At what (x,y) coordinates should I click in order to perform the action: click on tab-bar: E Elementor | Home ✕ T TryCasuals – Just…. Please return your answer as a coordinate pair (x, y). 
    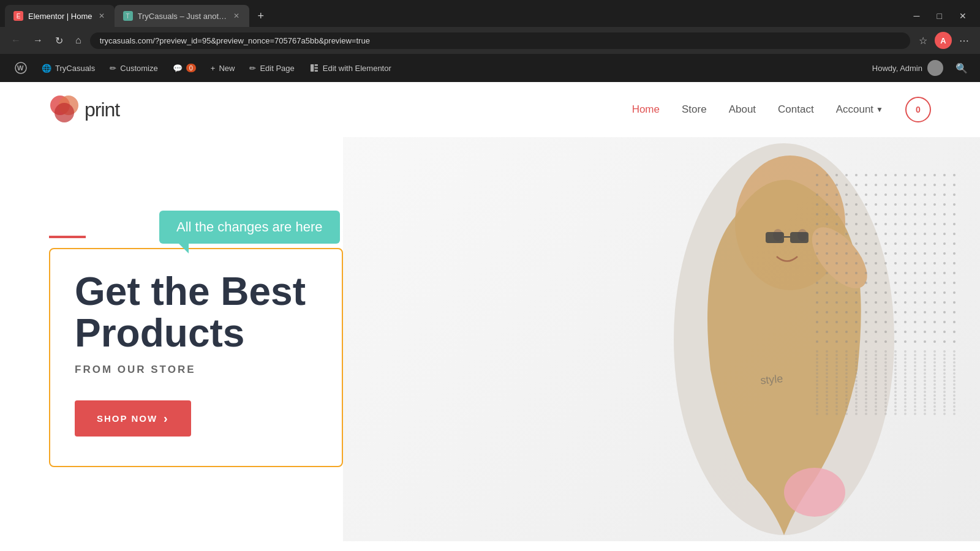
    Looking at the image, I should click on (490, 13).